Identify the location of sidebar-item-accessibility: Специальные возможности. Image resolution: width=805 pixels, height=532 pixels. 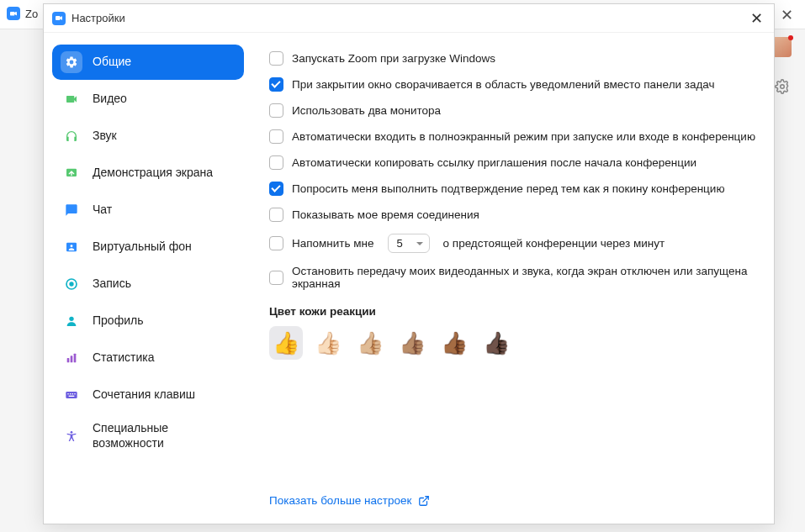
(148, 435).